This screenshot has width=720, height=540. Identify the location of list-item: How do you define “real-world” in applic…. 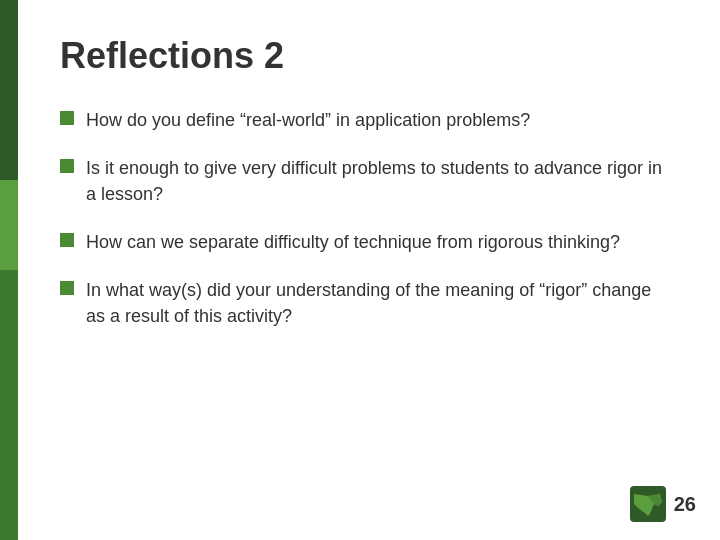
(365, 120).